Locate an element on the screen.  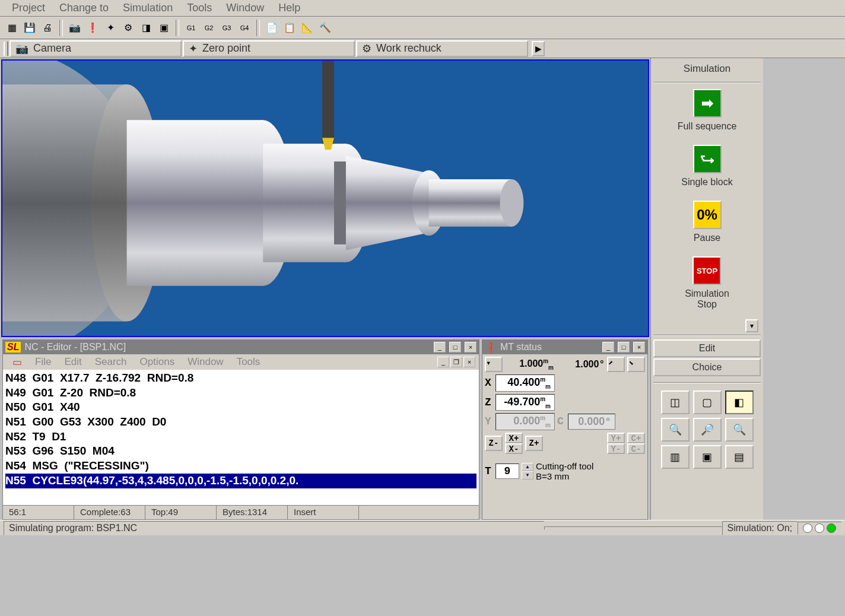
tool-hammer-icon: 🔨 is located at coordinates (325, 28).